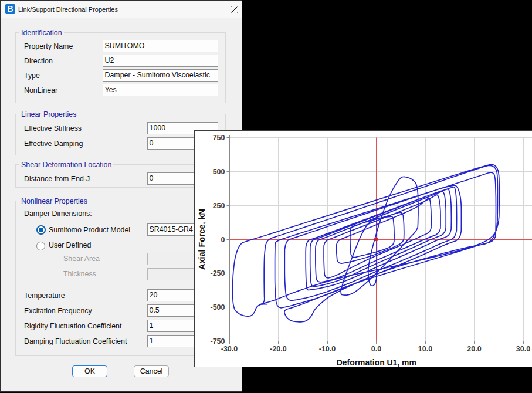  Describe the element at coordinates (425, 349) in the screenshot. I see `svg-text: 10.0` at that location.